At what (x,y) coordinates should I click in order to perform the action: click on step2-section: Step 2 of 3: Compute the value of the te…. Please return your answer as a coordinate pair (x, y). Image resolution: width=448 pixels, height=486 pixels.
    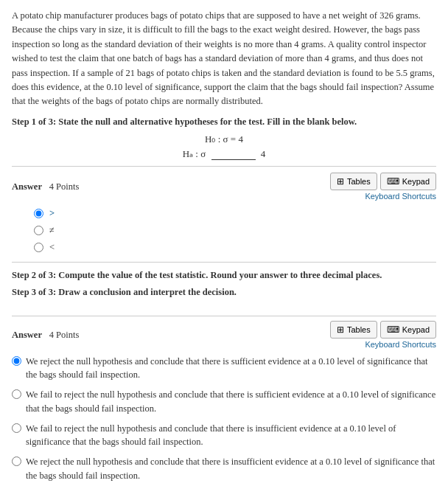
    Looking at the image, I should click on (224, 271).